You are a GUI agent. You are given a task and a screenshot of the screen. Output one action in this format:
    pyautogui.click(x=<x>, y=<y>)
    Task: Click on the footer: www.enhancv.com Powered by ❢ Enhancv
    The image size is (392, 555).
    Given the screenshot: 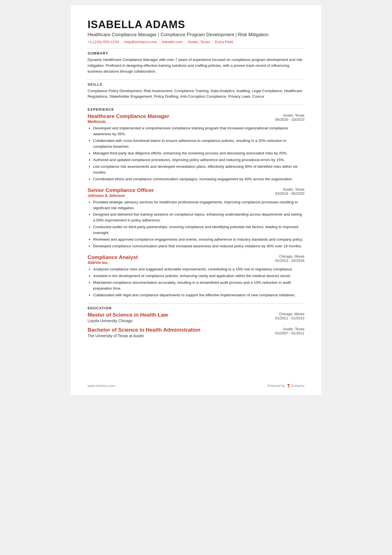 What is the action you would take?
    pyautogui.click(x=196, y=386)
    